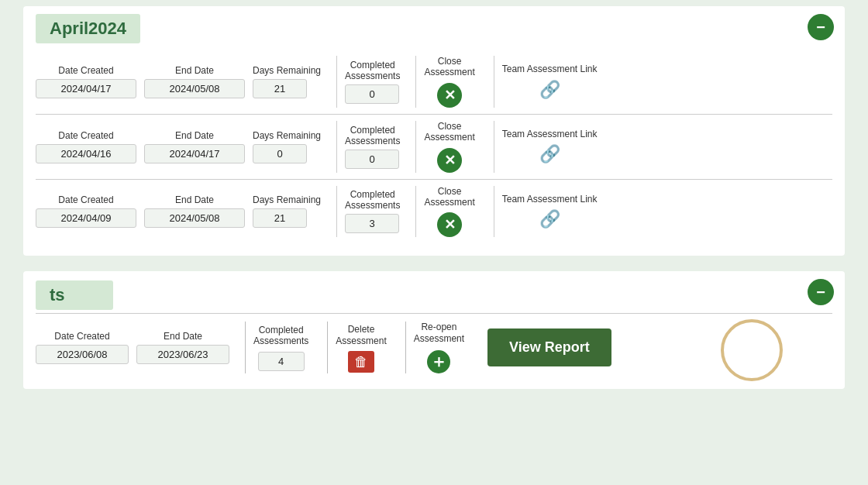  I want to click on end-date-field-1: End Date 2024/05/08, so click(195, 82).